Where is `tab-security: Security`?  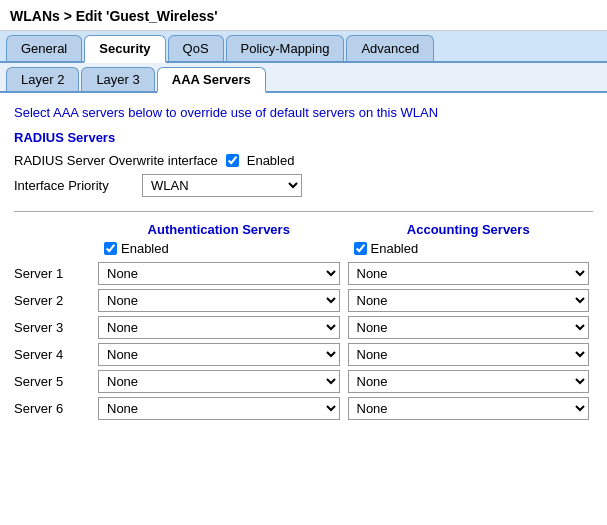 tab-security: Security is located at coordinates (124, 49).